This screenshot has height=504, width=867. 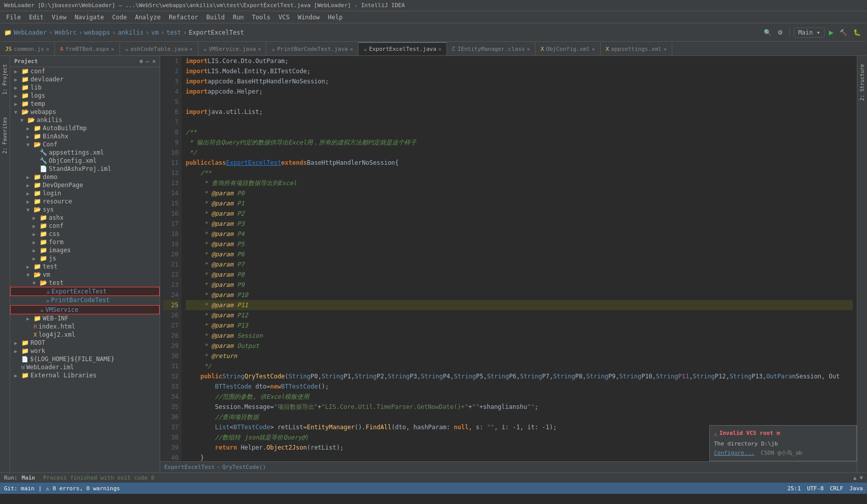 I want to click on build-btn: 🔨, so click(x=843, y=33).